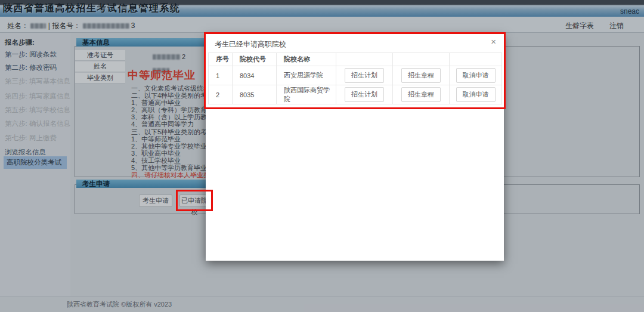  I want to click on table-row: 2 8035 陕西国际商贸学院 招生计划 招生章程 取消申请, so click(355, 95).